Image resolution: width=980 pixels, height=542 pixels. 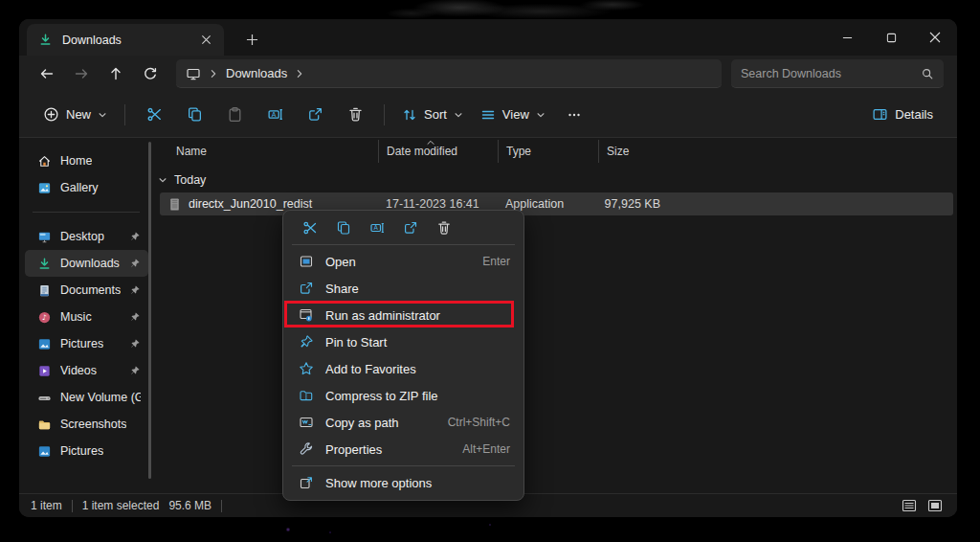 What do you see at coordinates (44, 345) in the screenshot?
I see `pictures-icon` at bounding box center [44, 345].